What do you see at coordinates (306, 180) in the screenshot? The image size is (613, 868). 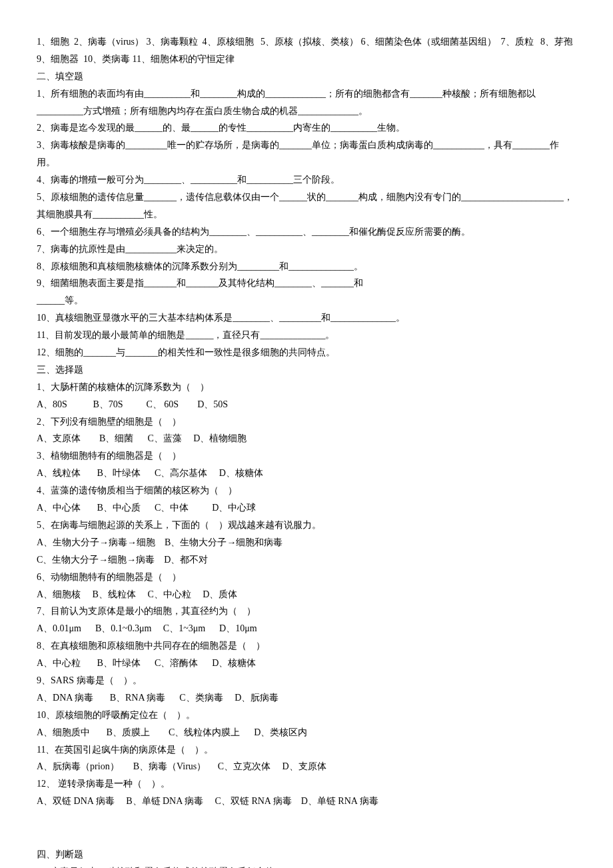 I see `text-line-5: 4、病毒的增殖一般可分为________、__________和________…` at bounding box center [306, 180].